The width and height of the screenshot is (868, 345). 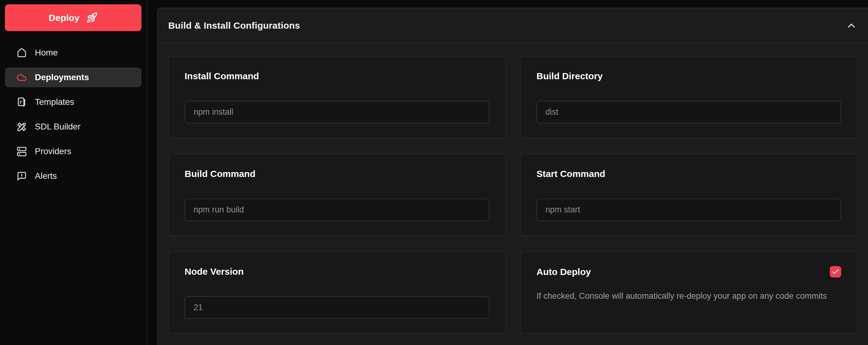 What do you see at coordinates (337, 174) in the screenshot?
I see `field-label: Build Command` at bounding box center [337, 174].